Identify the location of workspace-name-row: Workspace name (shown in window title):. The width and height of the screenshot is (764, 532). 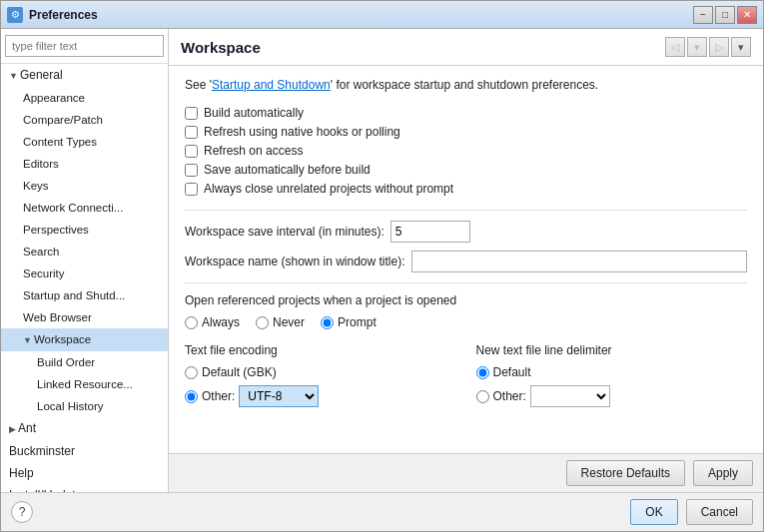
(465, 262).